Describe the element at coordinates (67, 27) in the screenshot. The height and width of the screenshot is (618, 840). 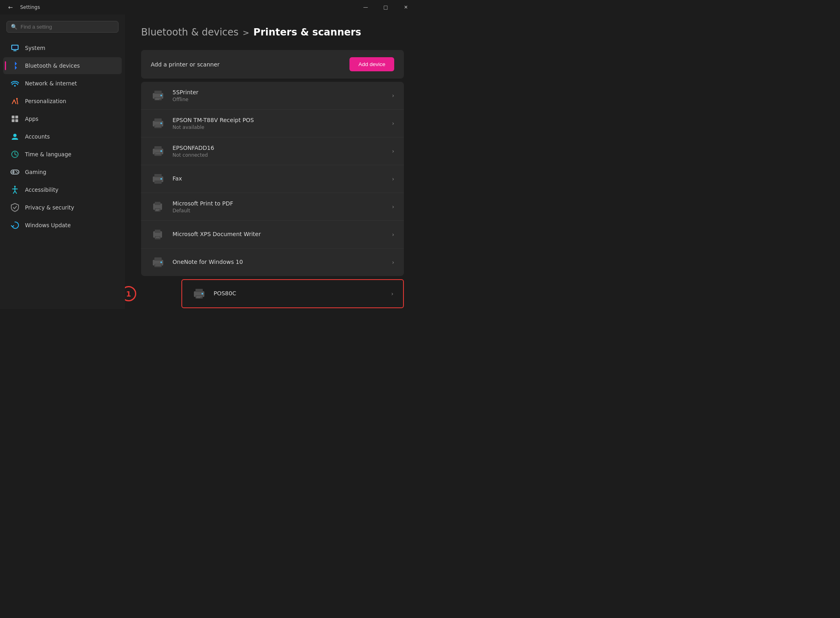
I see `search-input` at that location.